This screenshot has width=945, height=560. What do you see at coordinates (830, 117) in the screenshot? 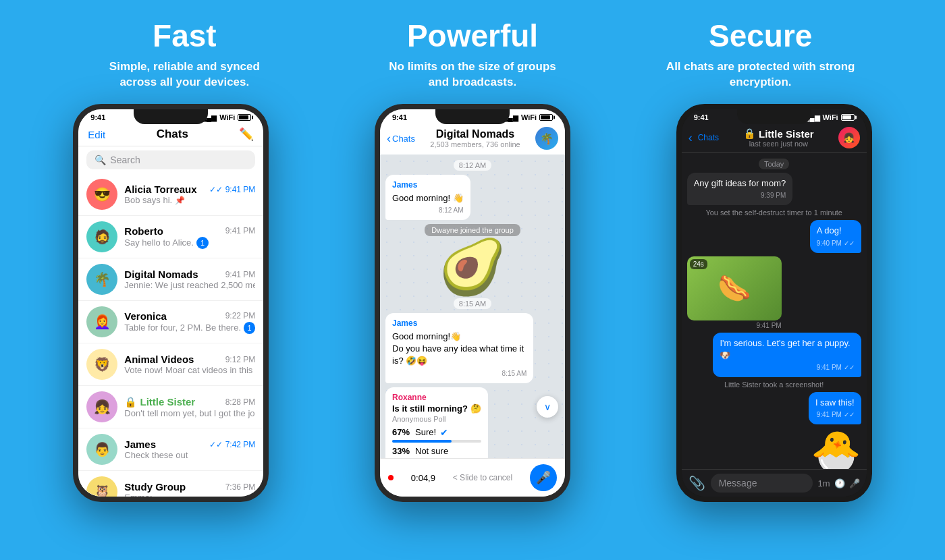
I see `wifi-3: WiFi` at bounding box center [830, 117].